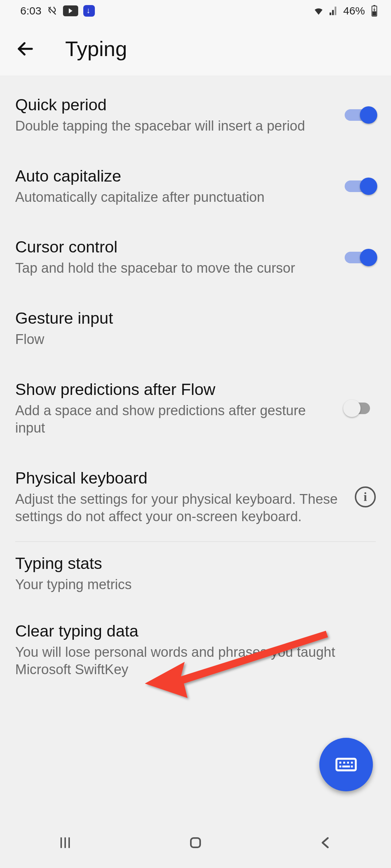 This screenshot has height=868, width=391. Describe the element at coordinates (175, 126) in the screenshot. I see `setting-subtitle: Double tapping the spacebar will insert …` at that location.